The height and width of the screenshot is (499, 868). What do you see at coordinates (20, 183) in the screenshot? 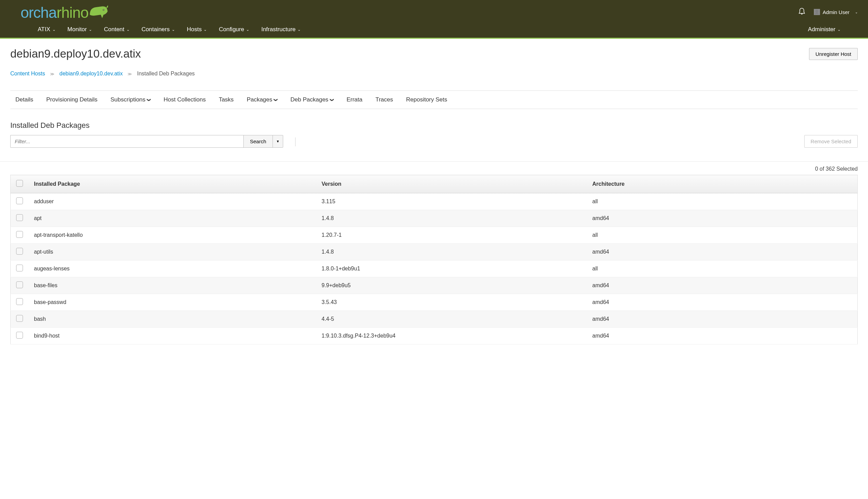
I see `select-all-checkbox` at bounding box center [20, 183].